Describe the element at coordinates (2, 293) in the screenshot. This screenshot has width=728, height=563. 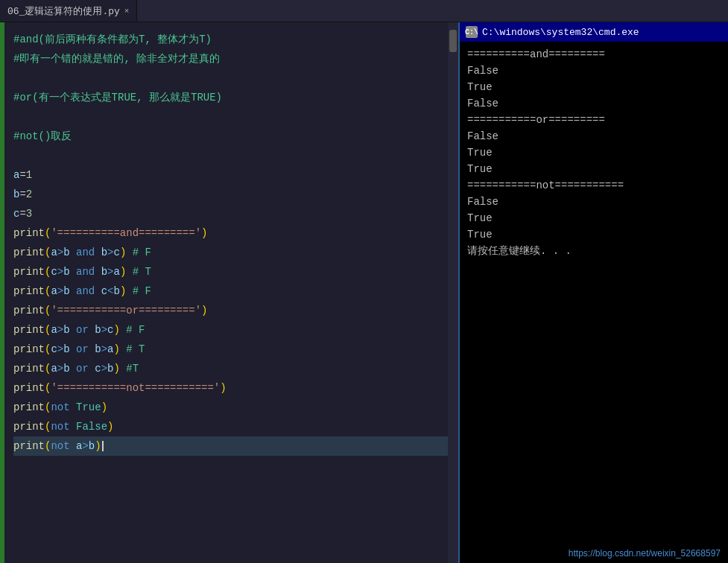
I see `editor-gutter` at that location.